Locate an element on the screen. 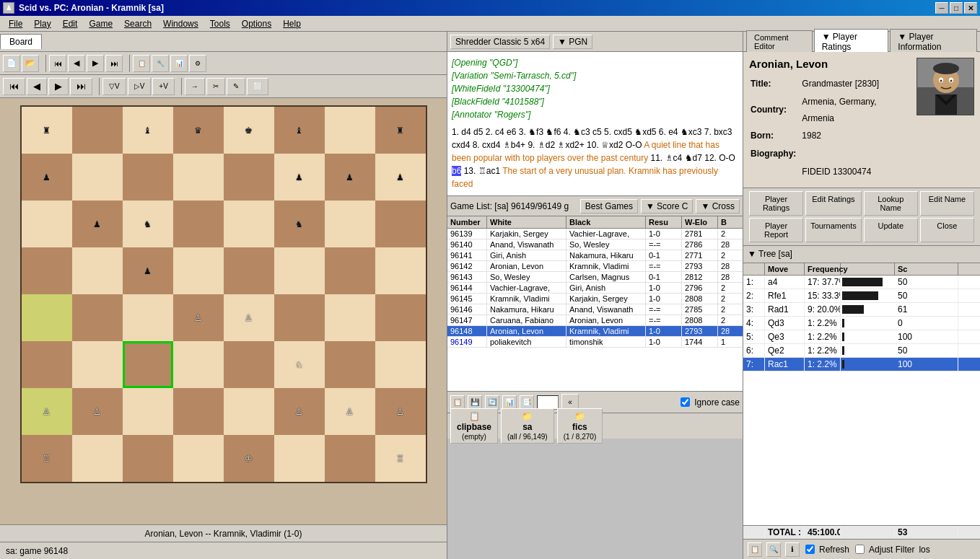  nav-delete: ✂ is located at coordinates (216, 87).